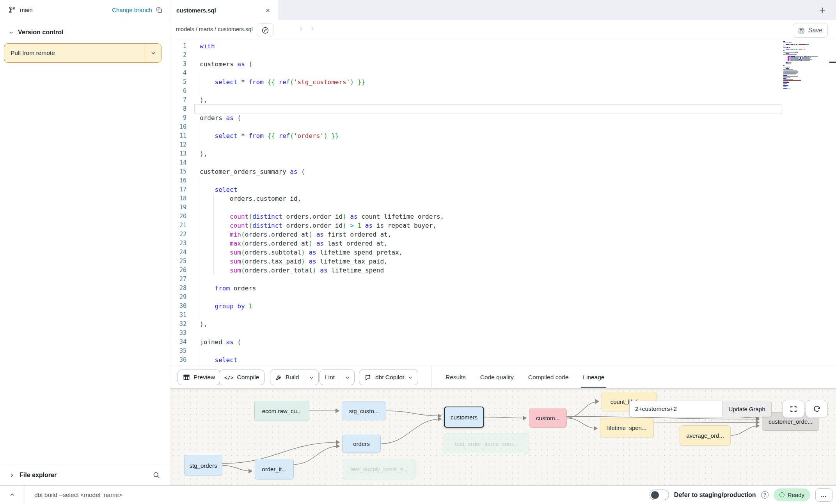  I want to click on code-line-15: 15customer_orders_summary as (, so click(503, 172).